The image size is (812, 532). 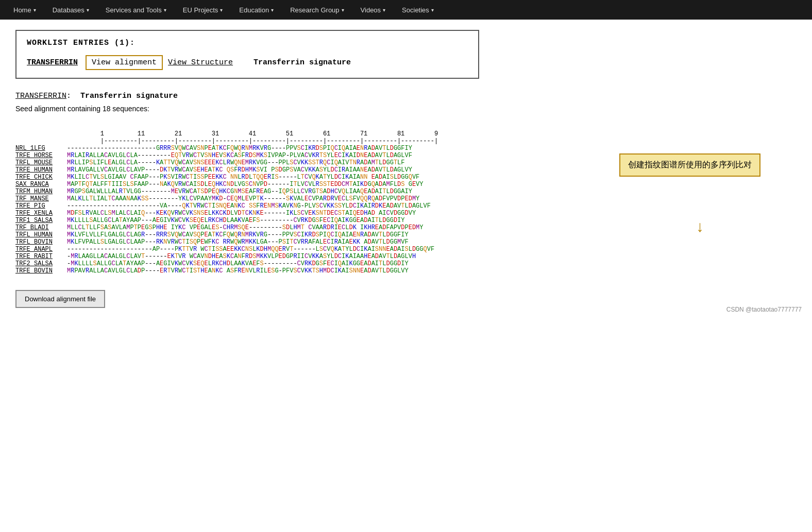 What do you see at coordinates (203, 10) in the screenshot?
I see `nav-eu-projects: EU Projects ▾` at bounding box center [203, 10].